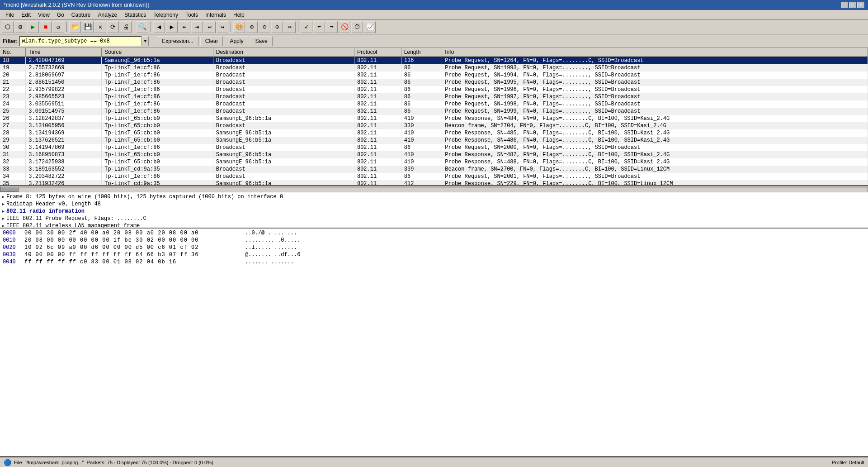 The width and height of the screenshot is (868, 467). I want to click on table-row: 232.985665523Tp-LinkT_1e:cf:86Broadcast8…, so click(434, 97).